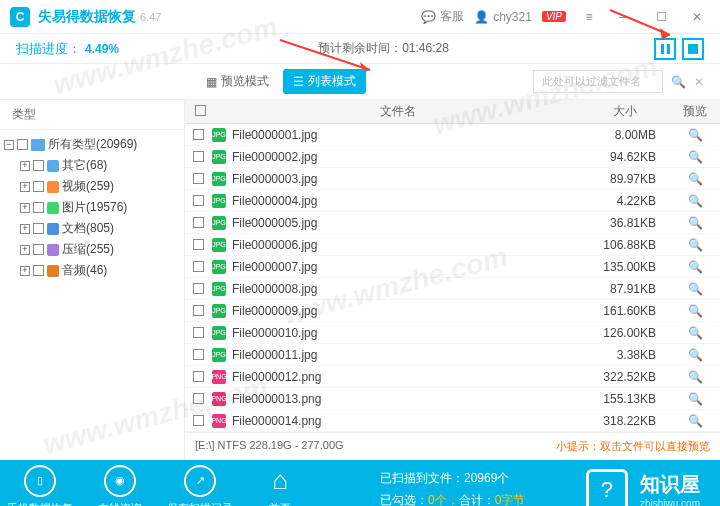 This screenshot has height=506, width=720. I want to click on table-row: JPGFile0000002.jpg94.62KB🔍, so click(452, 157).